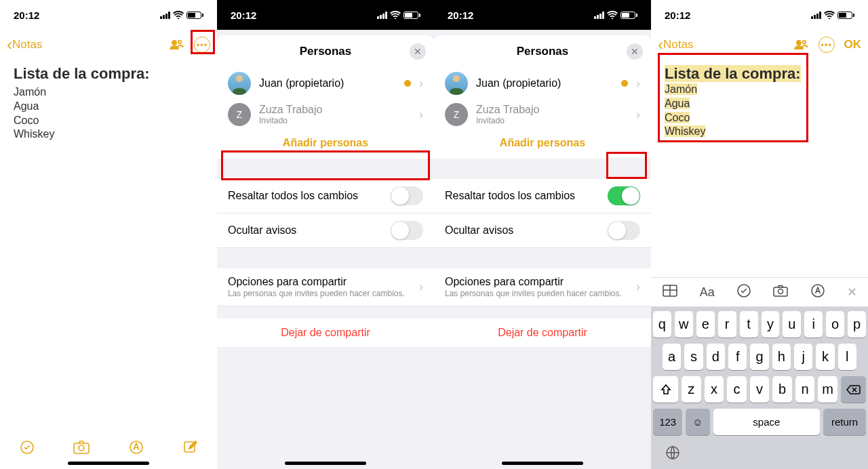 The width and height of the screenshot is (868, 469). What do you see at coordinates (421, 115) in the screenshot?
I see `chevron-right-icon: ›` at bounding box center [421, 115].